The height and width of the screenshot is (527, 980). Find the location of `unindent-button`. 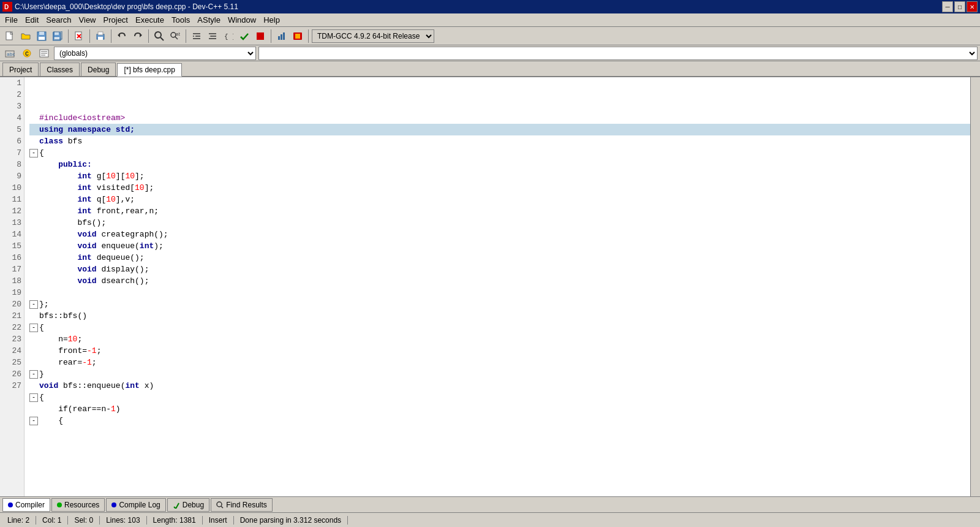

unindent-button is located at coordinates (213, 36).